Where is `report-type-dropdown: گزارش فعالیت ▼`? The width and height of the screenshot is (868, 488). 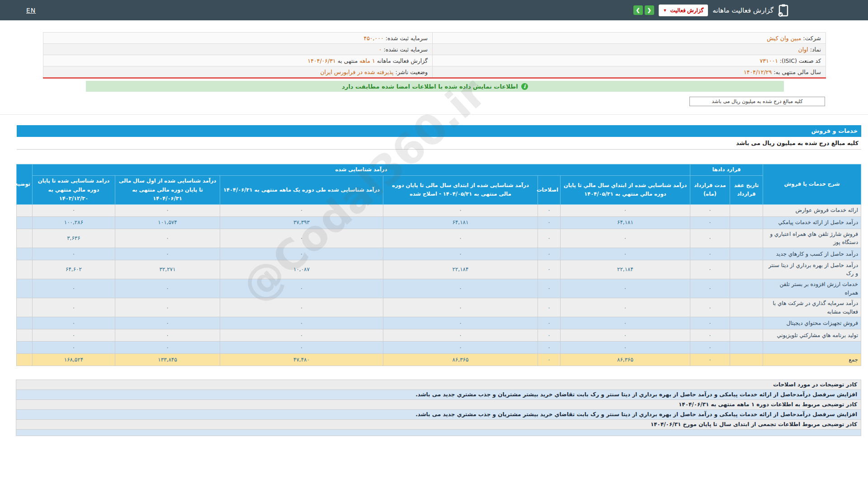 report-type-dropdown: گزارش فعالیت ▼ is located at coordinates (684, 10).